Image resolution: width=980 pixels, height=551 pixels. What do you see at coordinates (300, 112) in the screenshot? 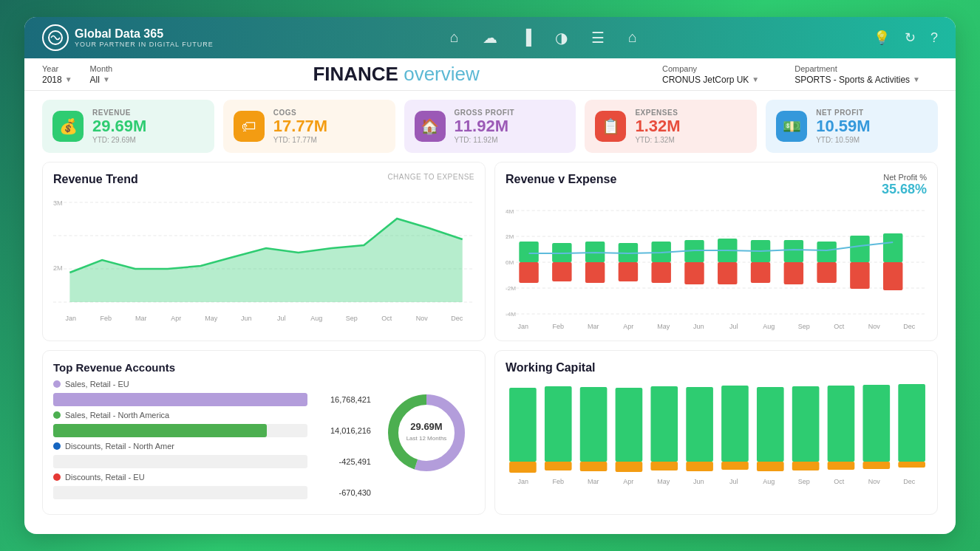
I see `cogs-name: COGS` at bounding box center [300, 112].